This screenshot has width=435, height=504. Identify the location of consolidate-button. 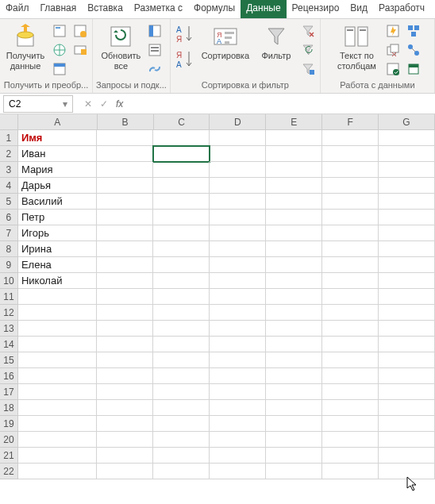
(414, 31).